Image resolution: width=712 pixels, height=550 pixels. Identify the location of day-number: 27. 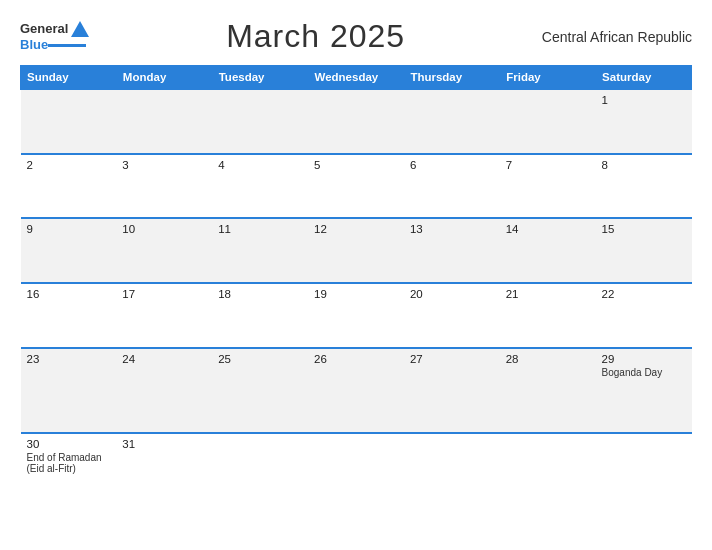
(452, 359).